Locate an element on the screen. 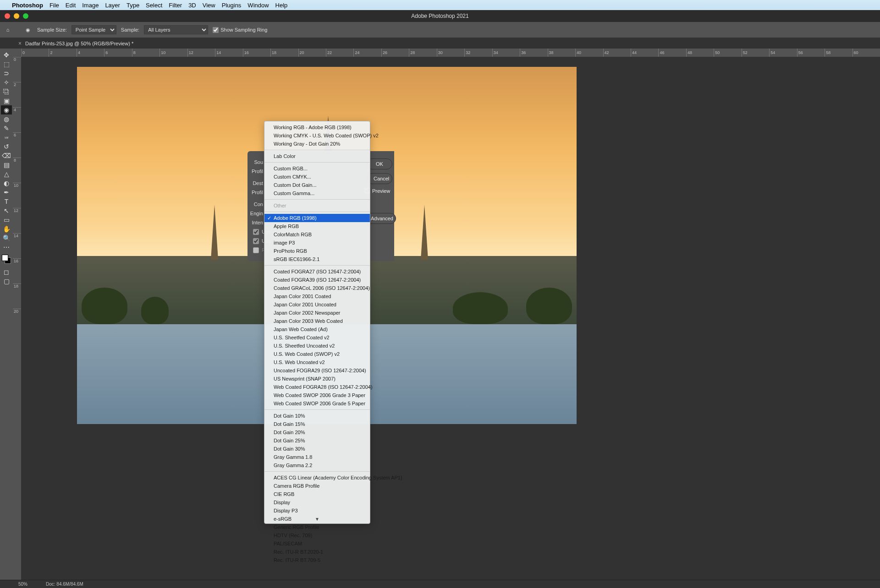 The height and width of the screenshot is (588, 880). profile-option: Display P3 is located at coordinates (317, 511).